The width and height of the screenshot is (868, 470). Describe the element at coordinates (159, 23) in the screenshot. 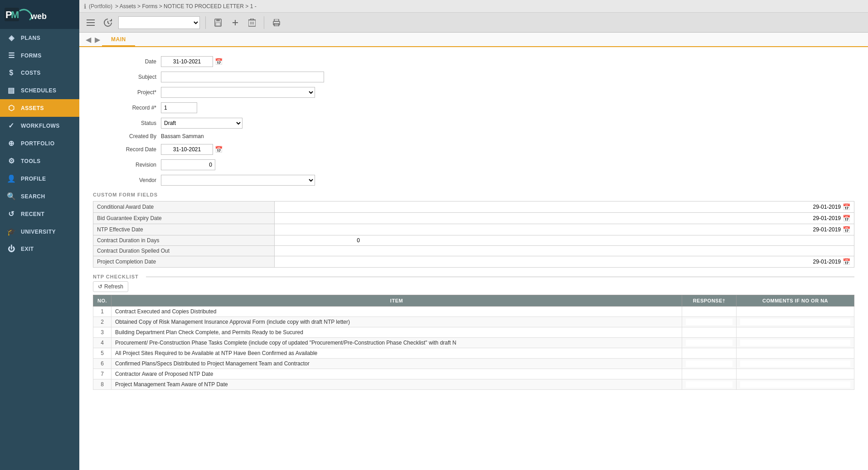

I see `workflow-select` at that location.